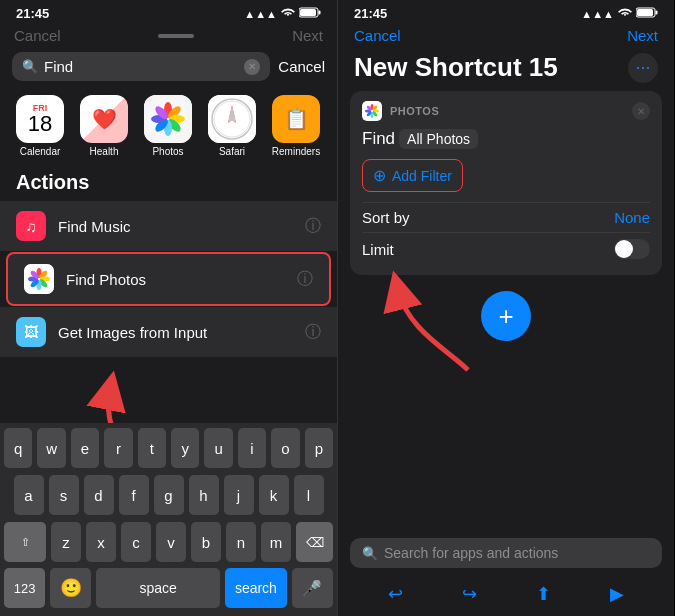 The width and height of the screenshot is (675, 616). I want to click on redo-icon: ↪, so click(470, 594).